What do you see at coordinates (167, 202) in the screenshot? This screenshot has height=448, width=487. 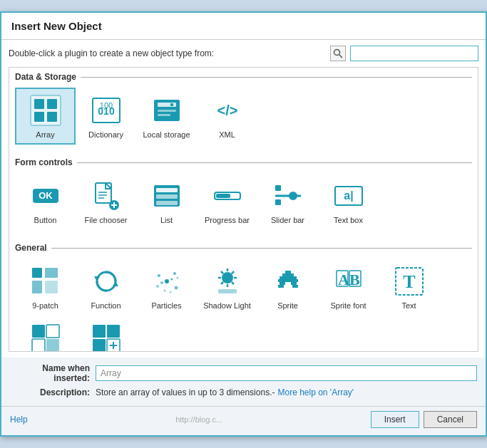 I see `item-list: List` at bounding box center [167, 202].